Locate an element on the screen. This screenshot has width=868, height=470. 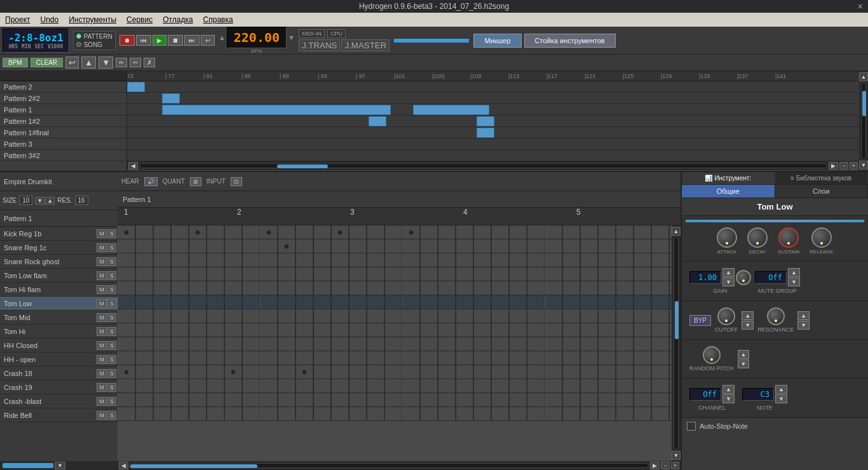
inst-row-tom-mid: Tom Mid MS is located at coordinates (58, 318).